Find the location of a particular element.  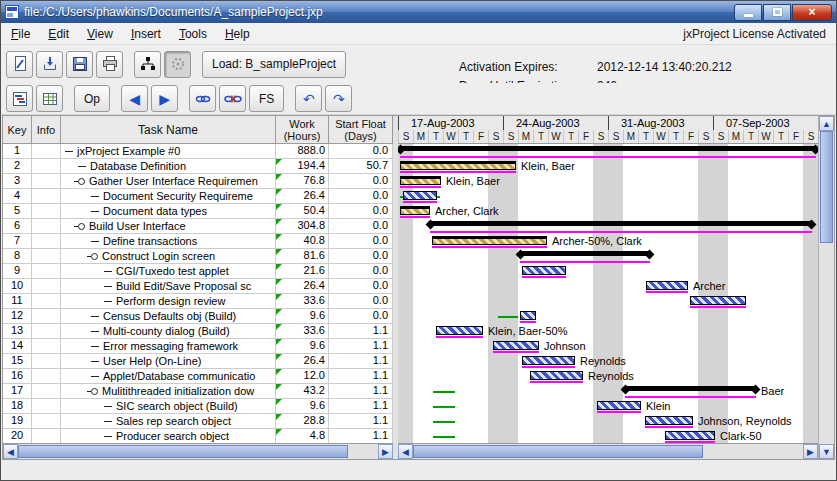

menu-tools: Tools is located at coordinates (193, 34).